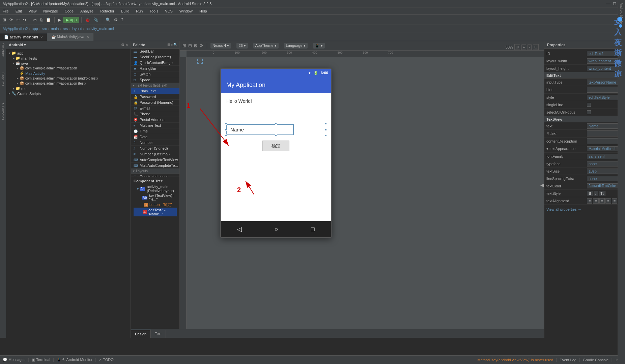  Describe the element at coordinates (155, 63) in the screenshot. I see `palette-item-quickcontact: 👤 QuickContactBadge` at that location.